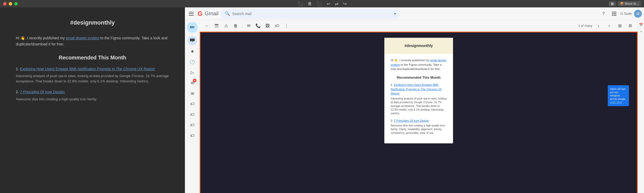  Describe the element at coordinates (192, 93) in the screenshot. I see `sidebar-item-mail: ✉` at that location.